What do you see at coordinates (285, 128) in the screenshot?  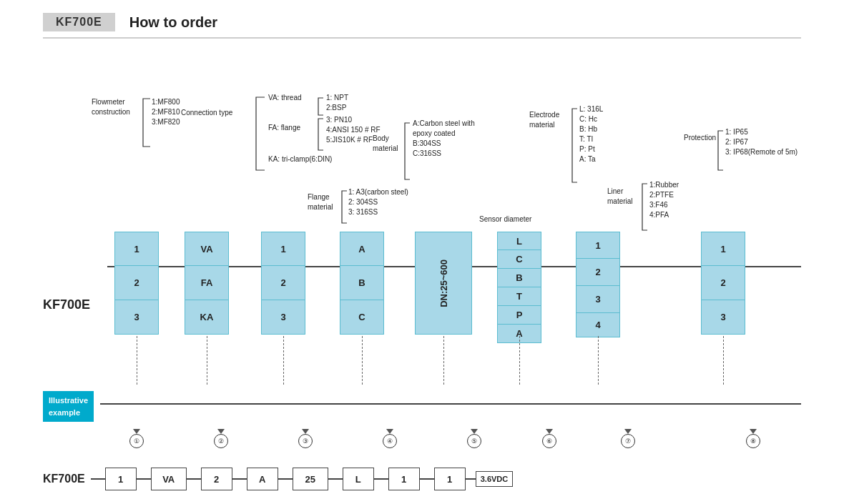 I see `fa-label: FA: flange` at bounding box center [285, 128].